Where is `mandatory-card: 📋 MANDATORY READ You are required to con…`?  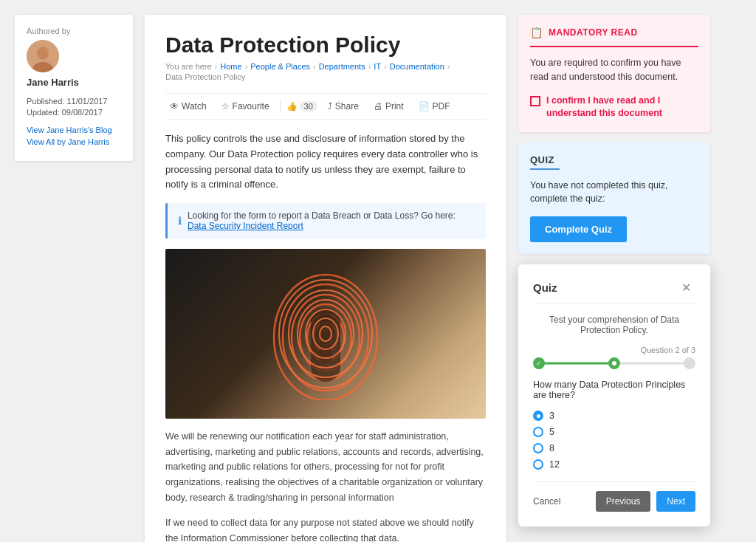
mandatory-card: 📋 MANDATORY READ You are required to con… is located at coordinates (614, 74).